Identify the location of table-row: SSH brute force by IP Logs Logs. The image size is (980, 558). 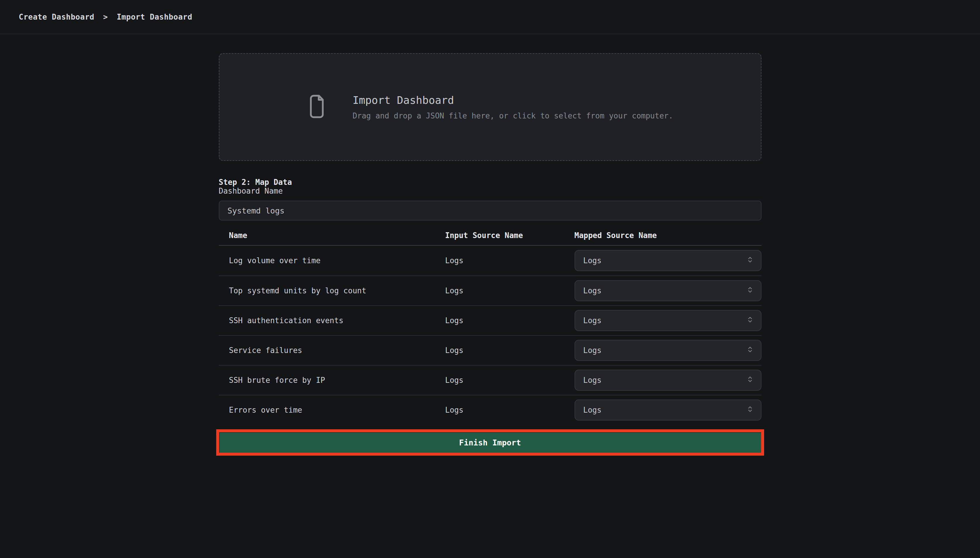
(490, 380).